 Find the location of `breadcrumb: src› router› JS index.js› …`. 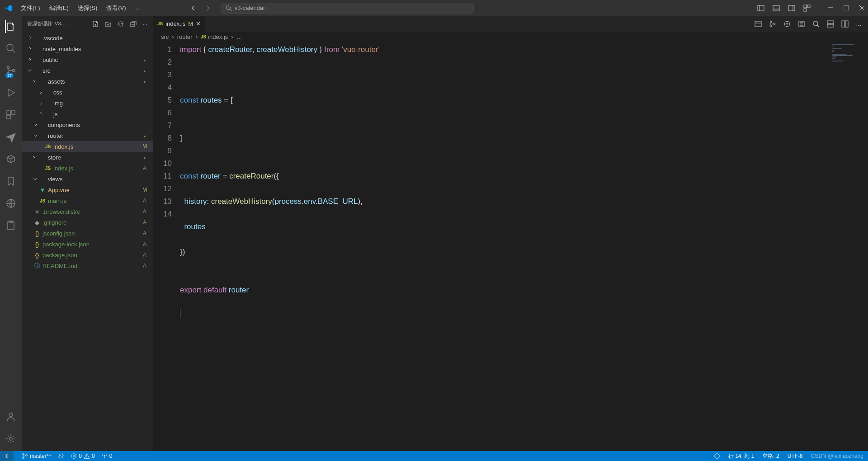

breadcrumb: src› router› JS index.js› … is located at coordinates (510, 37).